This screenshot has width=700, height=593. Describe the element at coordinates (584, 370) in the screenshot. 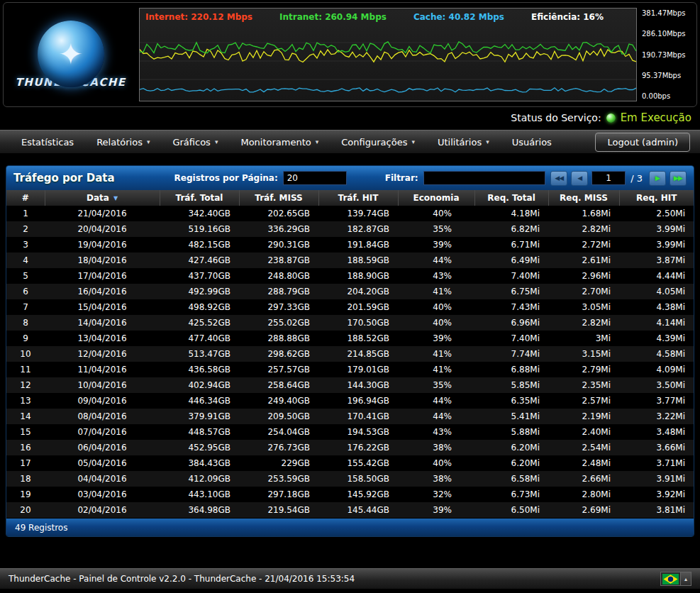

I see `table-cell: 2.79Mi` at that location.